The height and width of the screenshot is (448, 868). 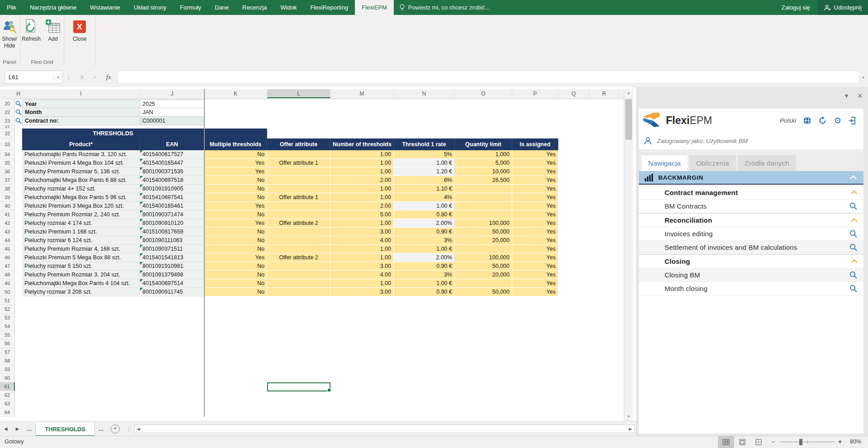 What do you see at coordinates (535, 163) in the screenshot?
I see `cell-assigned-35: Yes` at bounding box center [535, 163].